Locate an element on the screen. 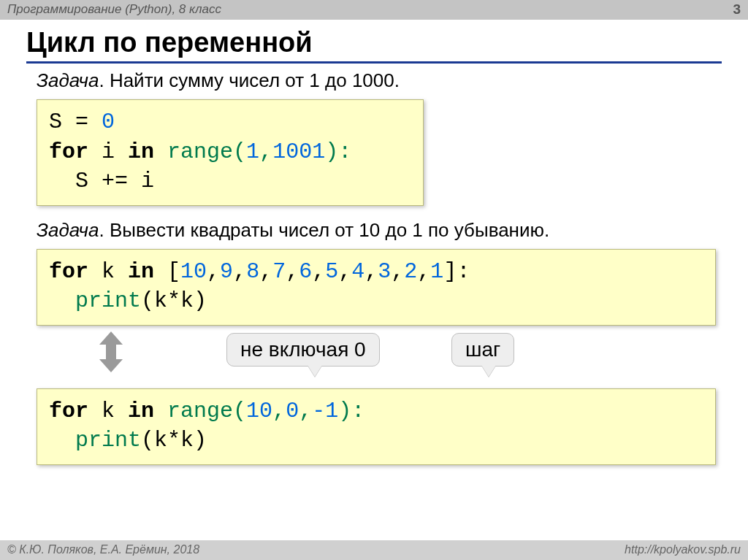 Image resolution: width=748 pixels, height=560 pixels. c2-c8: , is located at coordinates (397, 272).